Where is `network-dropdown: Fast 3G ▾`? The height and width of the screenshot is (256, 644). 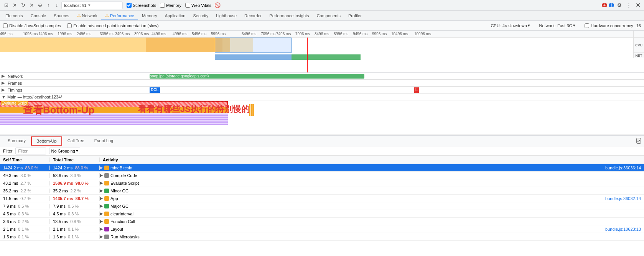 network-dropdown: Fast 3G ▾ is located at coordinates (566, 25).